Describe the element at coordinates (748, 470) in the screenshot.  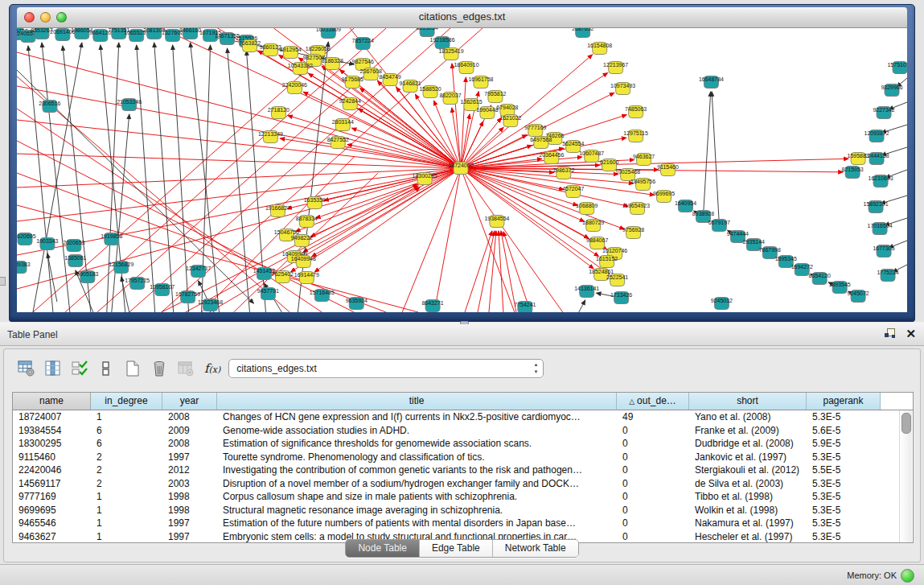
I see `table-cell: Stergiakouli et al. (2012)` at that location.